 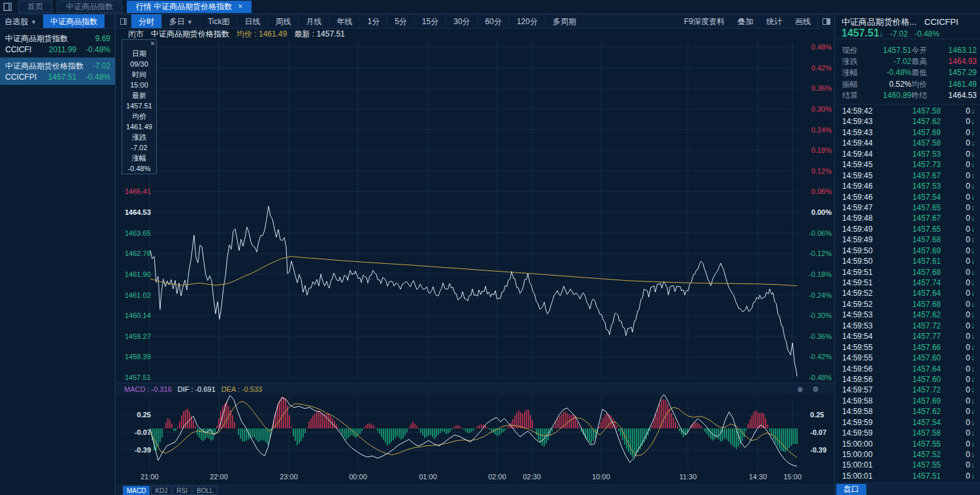 I want to click on stat-row: 涨幅-0.48%最低1457.29, so click(x=909, y=73).